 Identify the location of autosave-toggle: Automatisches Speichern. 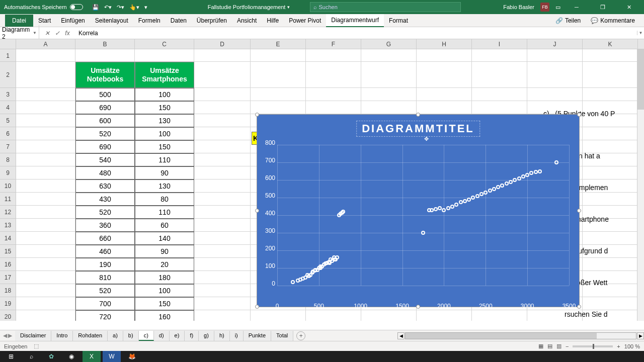
(43, 7).